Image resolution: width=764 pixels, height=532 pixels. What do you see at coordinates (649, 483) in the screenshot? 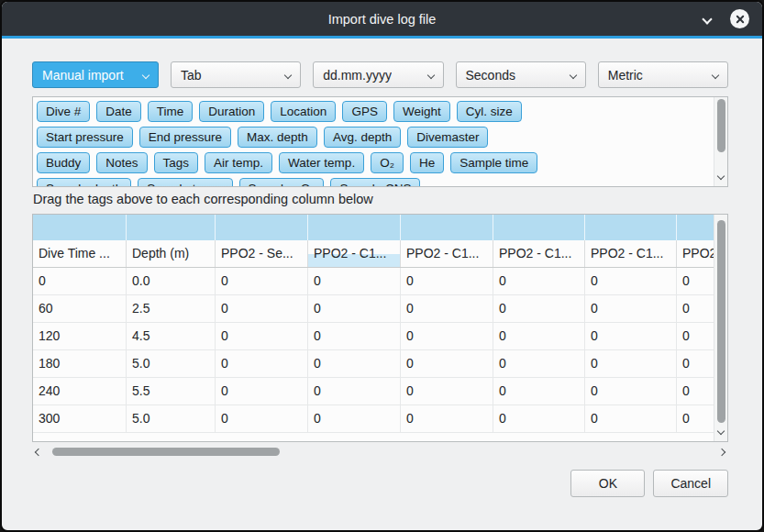
I see `dialog-buttons: OK Cancel` at bounding box center [649, 483].